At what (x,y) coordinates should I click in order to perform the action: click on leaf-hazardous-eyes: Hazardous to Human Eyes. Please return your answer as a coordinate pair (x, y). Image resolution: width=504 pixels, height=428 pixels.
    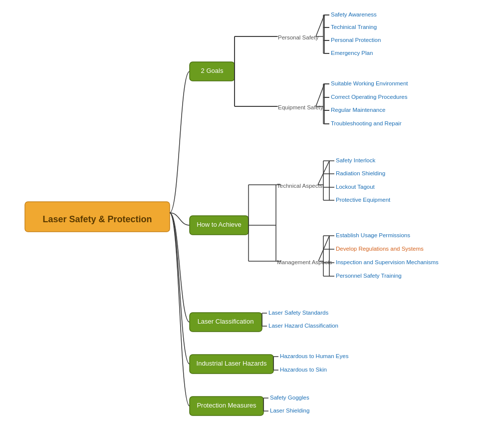
    Looking at the image, I should click on (314, 356).